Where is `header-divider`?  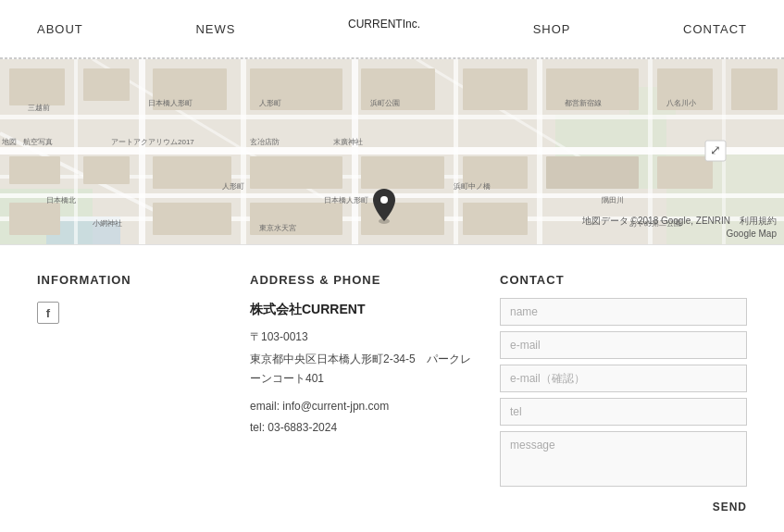
header-divider is located at coordinates (392, 57).